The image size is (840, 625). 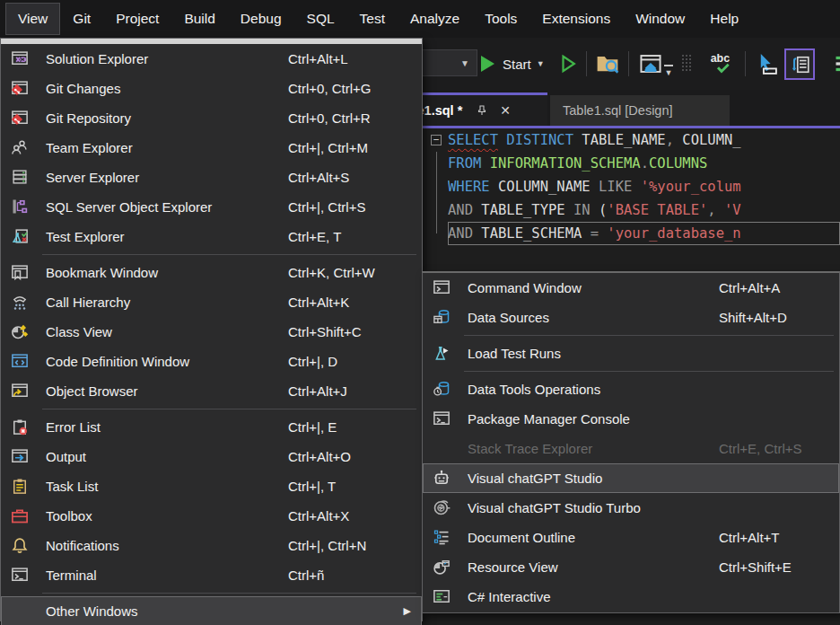 I want to click on run-without-debug-button, so click(x=568, y=64).